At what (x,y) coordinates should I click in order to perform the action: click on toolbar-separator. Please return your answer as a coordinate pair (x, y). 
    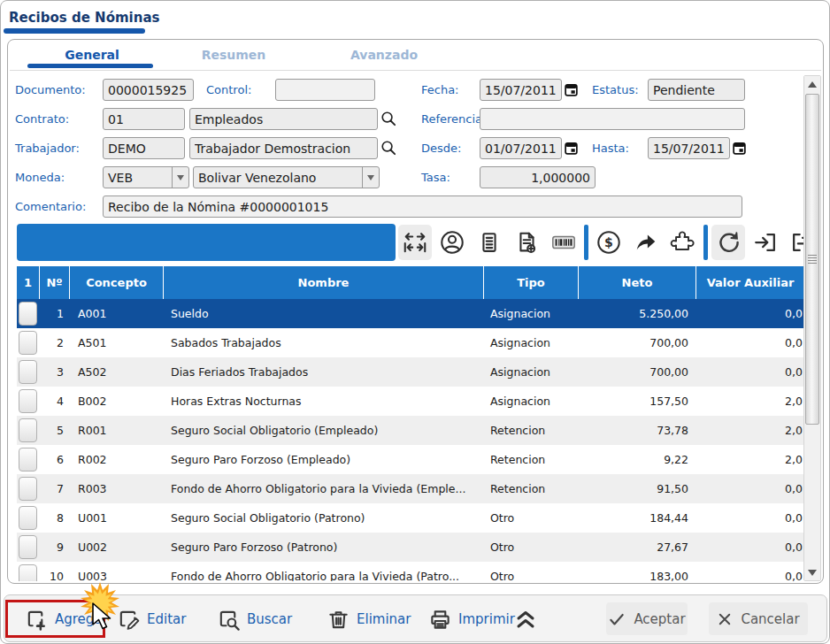
    Looking at the image, I should click on (586, 242).